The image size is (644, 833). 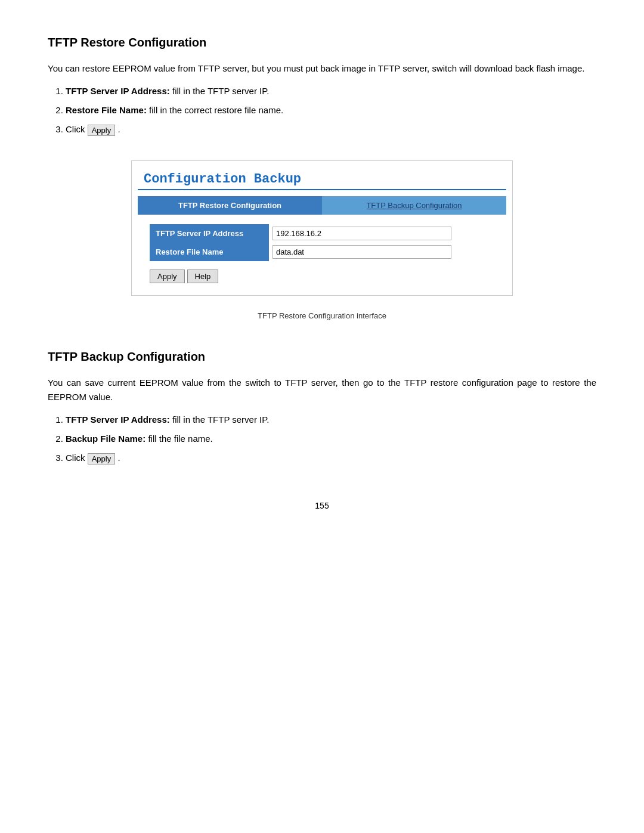 What do you see at coordinates (322, 205) in the screenshot?
I see `tab-bar: TFTP Restore Configuration TFTP Backup C…` at bounding box center [322, 205].